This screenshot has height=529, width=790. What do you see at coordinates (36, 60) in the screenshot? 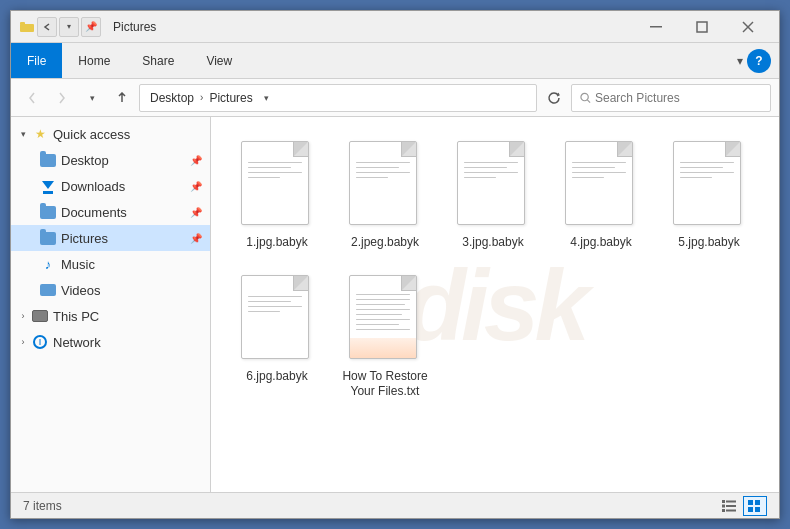
I see `tab-file: File` at bounding box center [36, 60].